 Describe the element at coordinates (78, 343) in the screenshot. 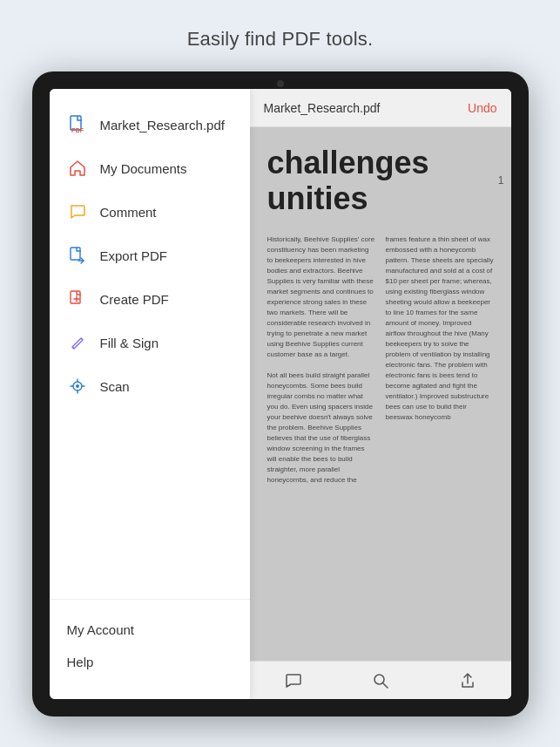

I see `fill-sign-icon` at that location.